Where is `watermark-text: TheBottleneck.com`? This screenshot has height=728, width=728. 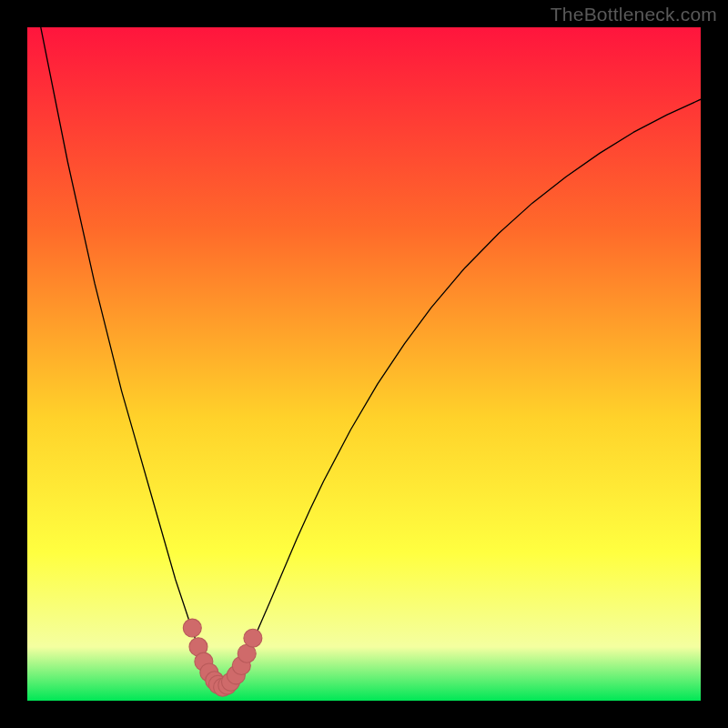
watermark-text: TheBottleneck.com is located at coordinates (633, 15).